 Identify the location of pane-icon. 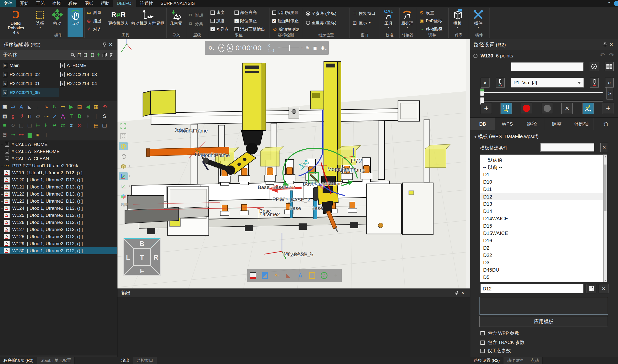
(265, 275).